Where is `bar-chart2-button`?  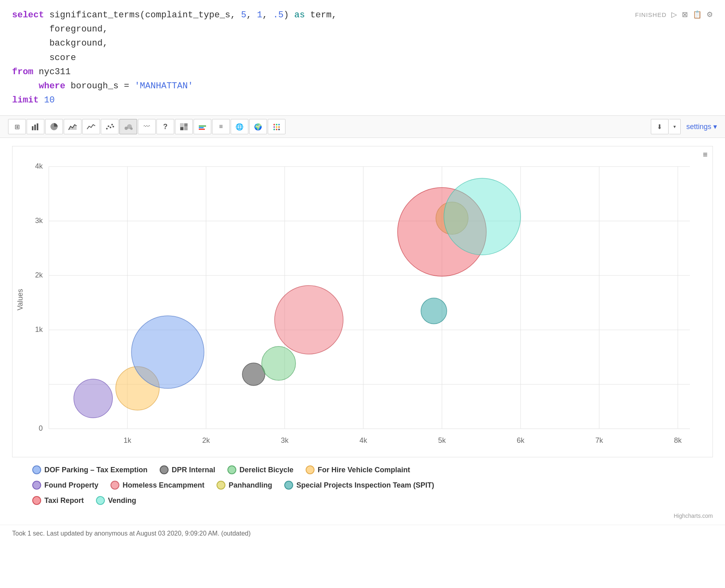
bar-chart2-button is located at coordinates (202, 127).